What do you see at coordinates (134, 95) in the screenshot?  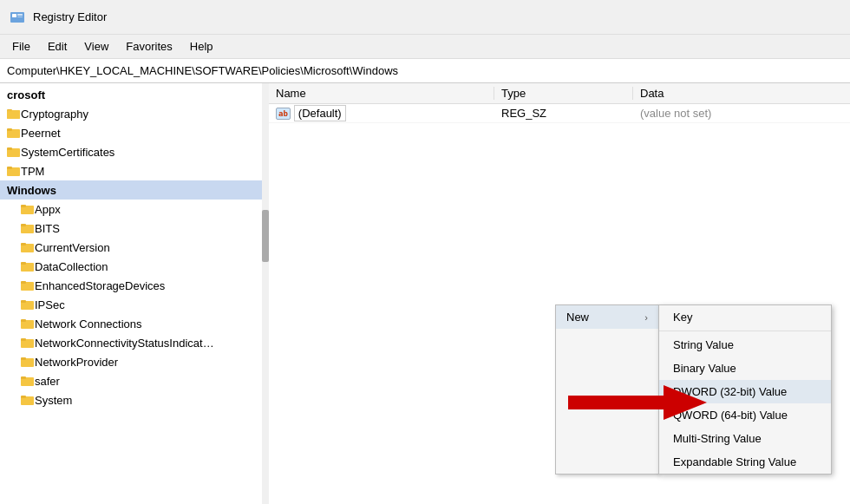 I see `tree-item-crosoft: crosoft` at bounding box center [134, 95].